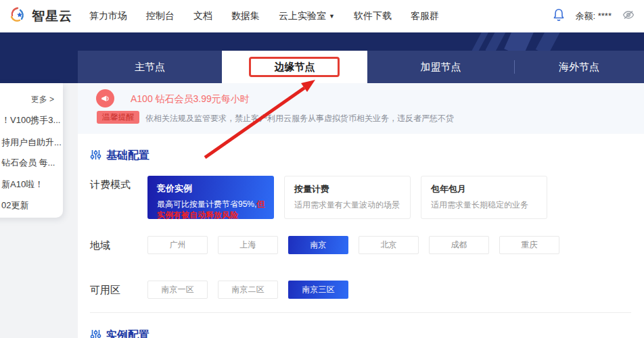 The width and height of the screenshot is (644, 338). I want to click on billing-option-ondemand: 按量计费 适用需求量有大量波动的场景, so click(348, 197).